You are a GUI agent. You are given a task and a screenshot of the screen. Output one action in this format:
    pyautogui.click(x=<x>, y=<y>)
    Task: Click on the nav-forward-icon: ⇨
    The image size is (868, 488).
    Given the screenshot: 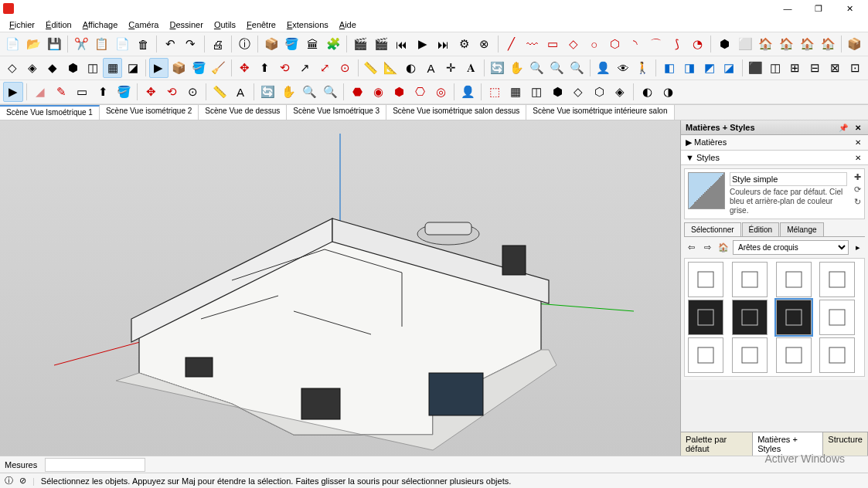 What is the action you would take?
    pyautogui.click(x=707, y=248)
    